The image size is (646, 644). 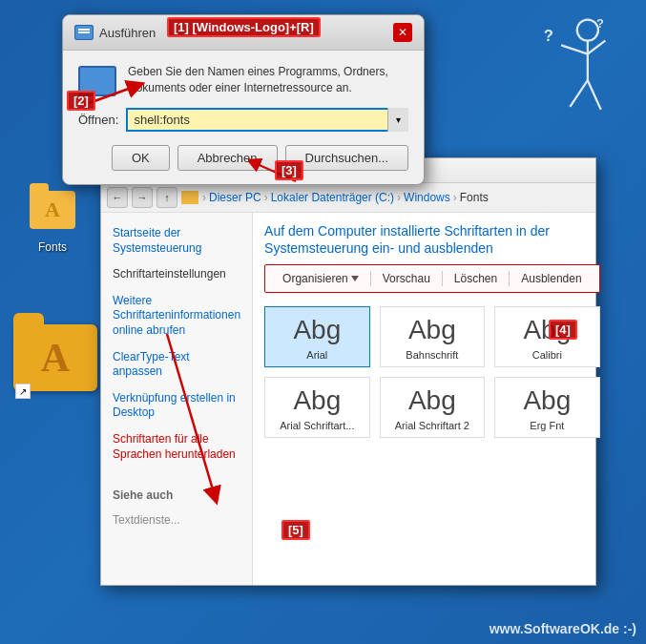 What do you see at coordinates (268, 80) in the screenshot?
I see `run-description: Geben Sie den Namen eines Programms, Ord…` at bounding box center [268, 80].